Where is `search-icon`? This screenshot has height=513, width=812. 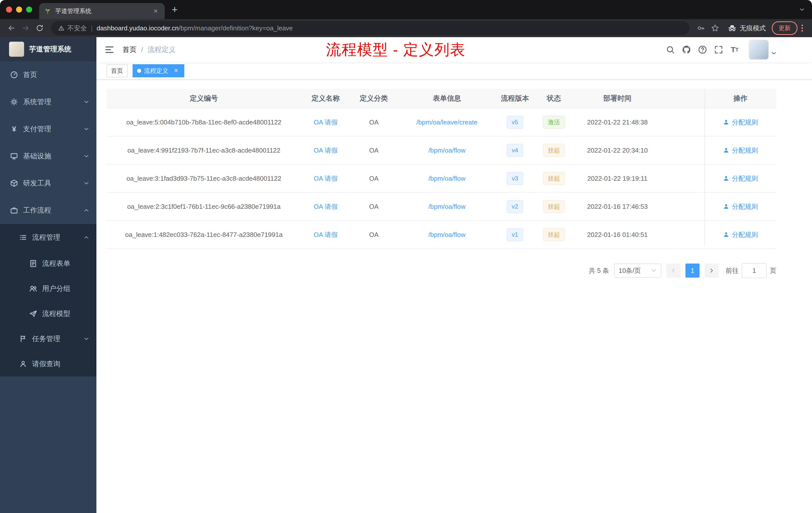 search-icon is located at coordinates (670, 50).